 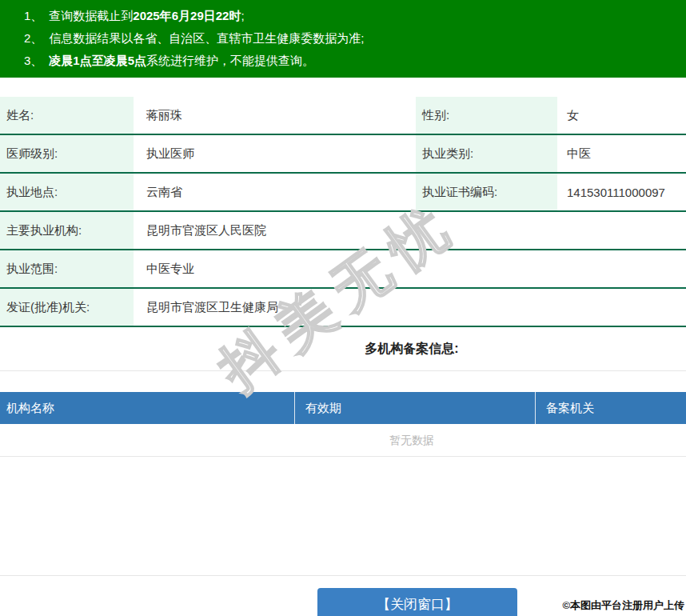 I want to click on column-header-filing-authority: 备案机关, so click(x=611, y=408).